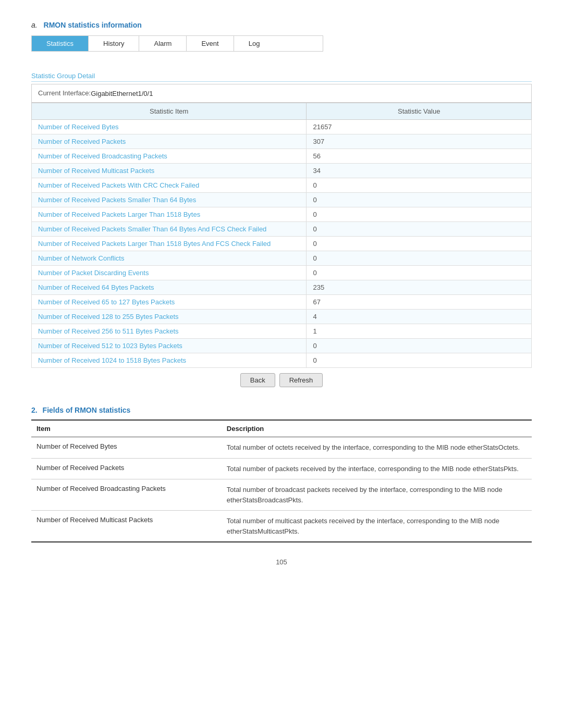 The height and width of the screenshot is (728, 563). What do you see at coordinates (282, 288) in the screenshot?
I see `stats-table-row: Number of Received 64 Bytes Packets235` at bounding box center [282, 288].